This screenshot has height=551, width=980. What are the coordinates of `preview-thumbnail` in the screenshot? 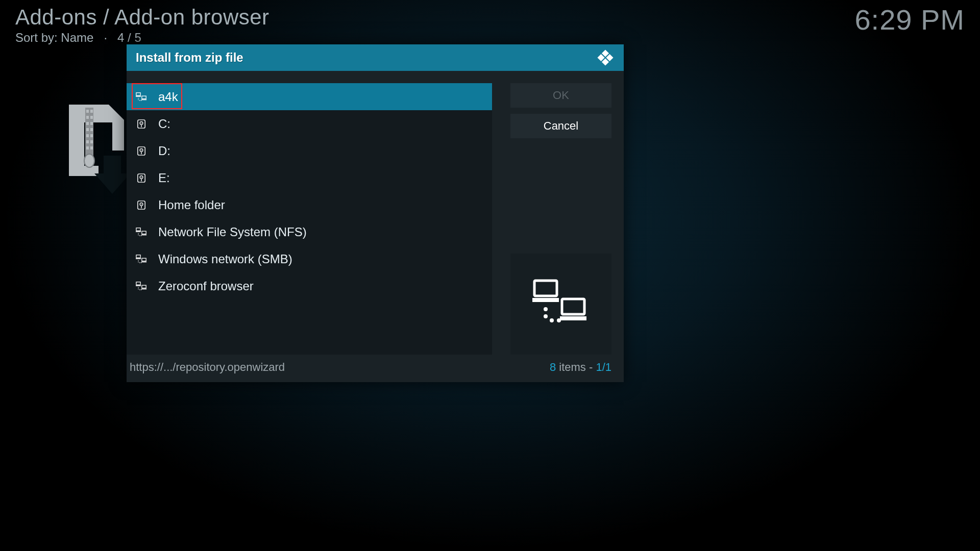 It's located at (561, 304).